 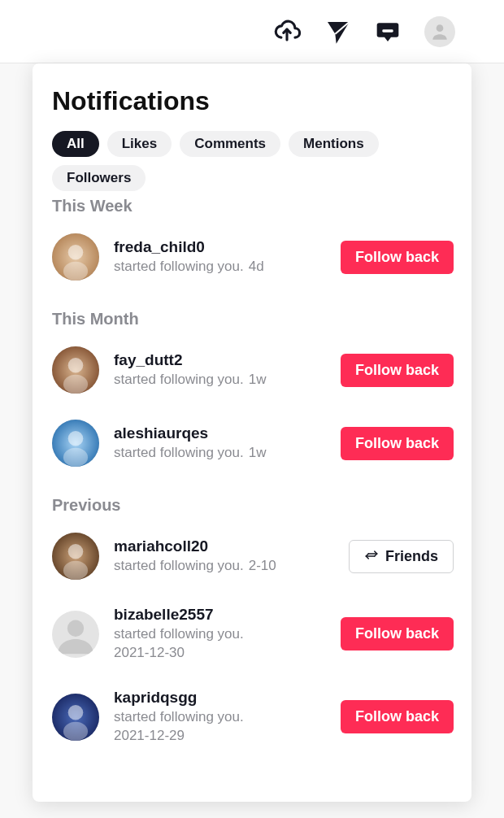 I want to click on profile-avatar, so click(x=440, y=32).